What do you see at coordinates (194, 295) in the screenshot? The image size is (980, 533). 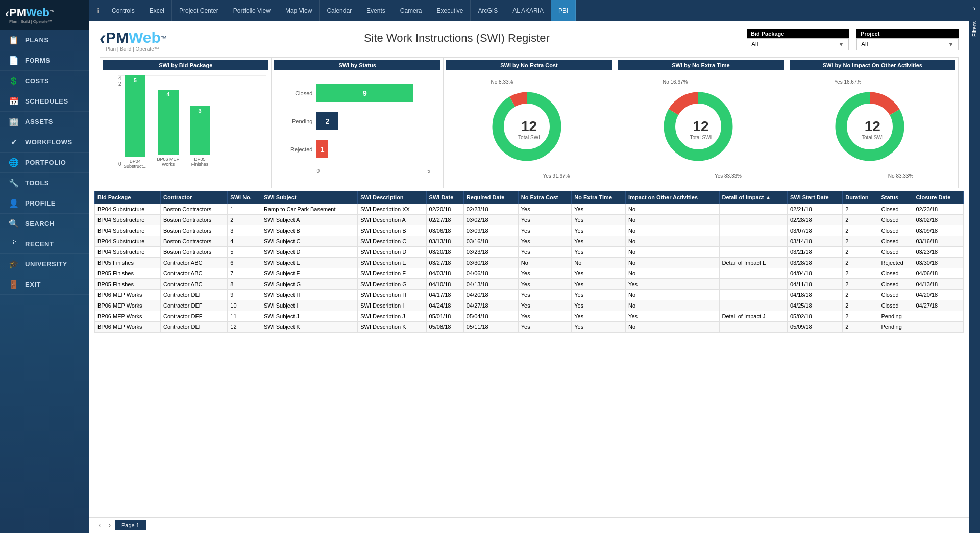 I see `table-cell: Contractor DEF` at bounding box center [194, 295].